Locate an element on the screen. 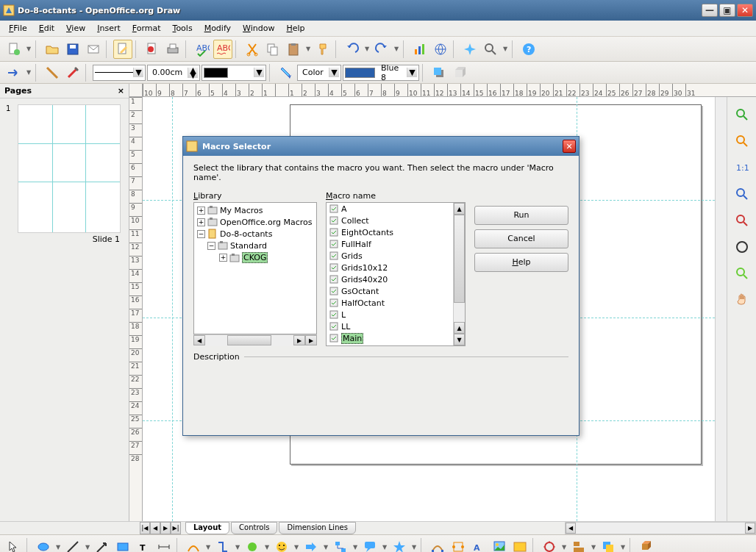 This screenshot has width=756, height=552. print-button is located at coordinates (173, 49).